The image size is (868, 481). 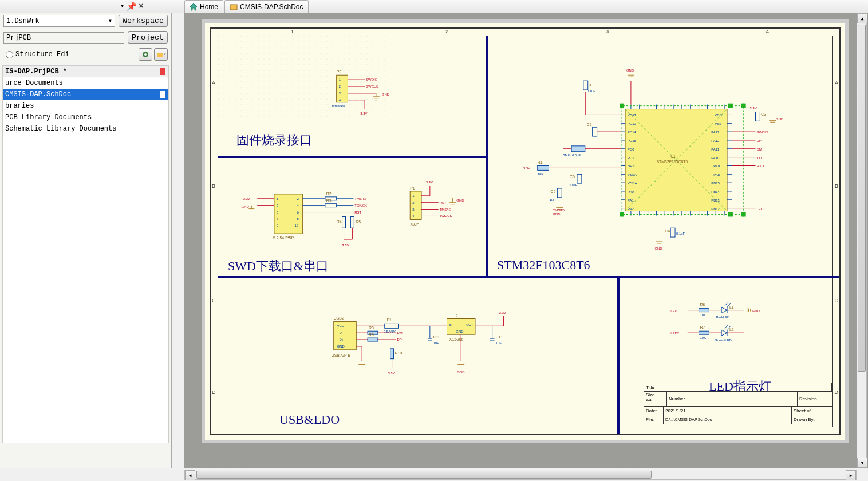 I want to click on svg-text: R2, so click(x=329, y=194).